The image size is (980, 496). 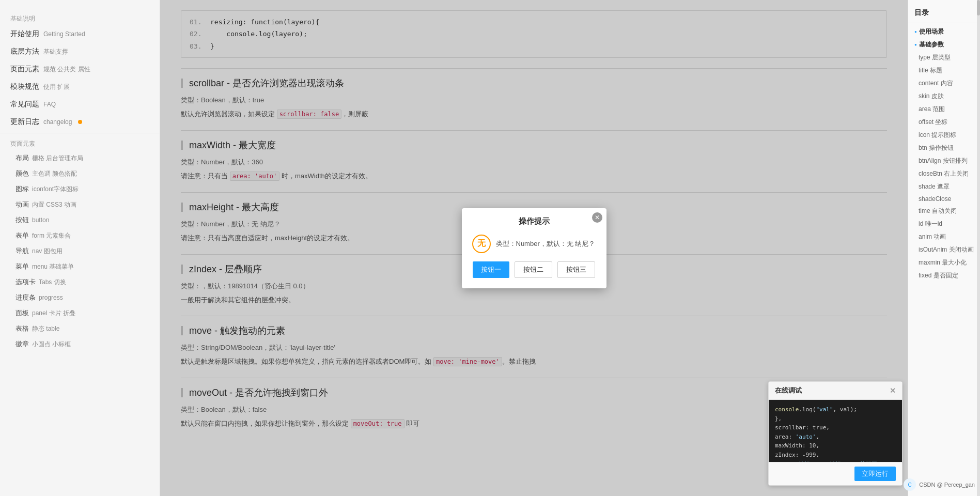 I want to click on modal-box: ✕ 操作提示 无 类型：Number，默认：无 纳尼？ 按钮一 按钮二 按钮三, so click(x=534, y=248).